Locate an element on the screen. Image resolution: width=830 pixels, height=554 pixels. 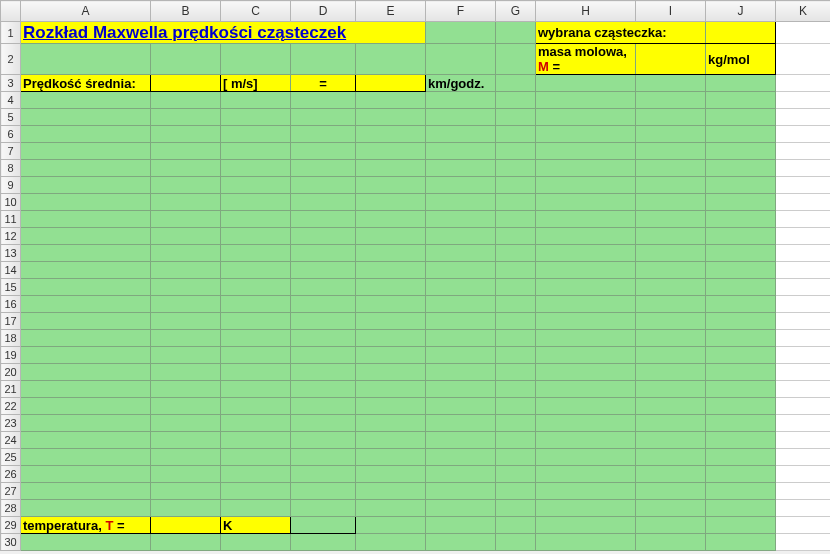
cell-G10 is located at coordinates (516, 202).